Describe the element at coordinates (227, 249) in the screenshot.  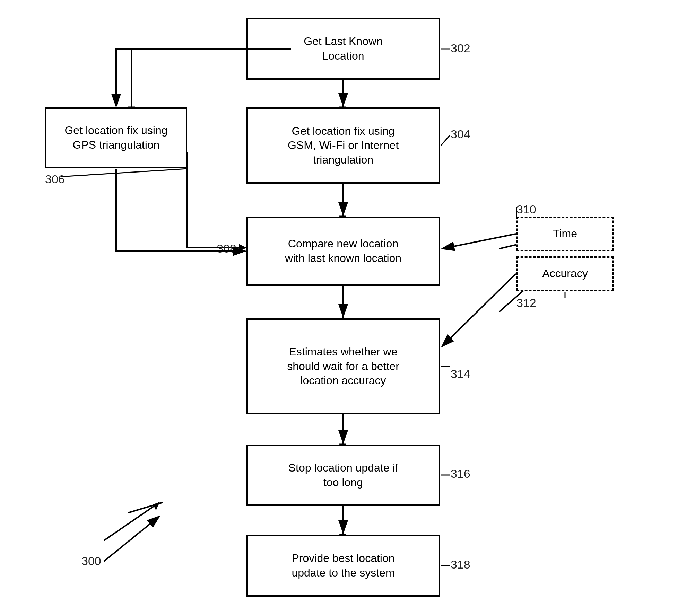
I see `ref-308: 308` at that location.